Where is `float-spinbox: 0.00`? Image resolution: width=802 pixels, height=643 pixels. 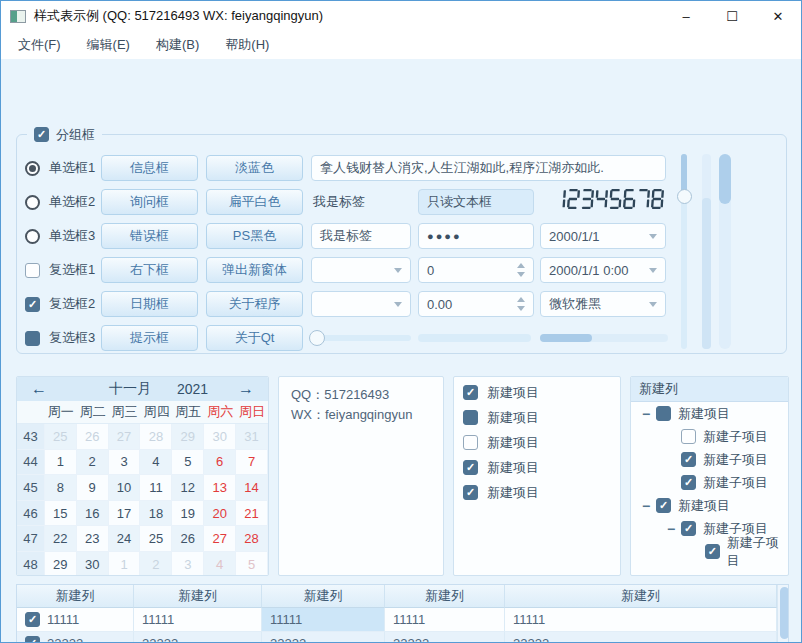
float-spinbox: 0.00 is located at coordinates (476, 304).